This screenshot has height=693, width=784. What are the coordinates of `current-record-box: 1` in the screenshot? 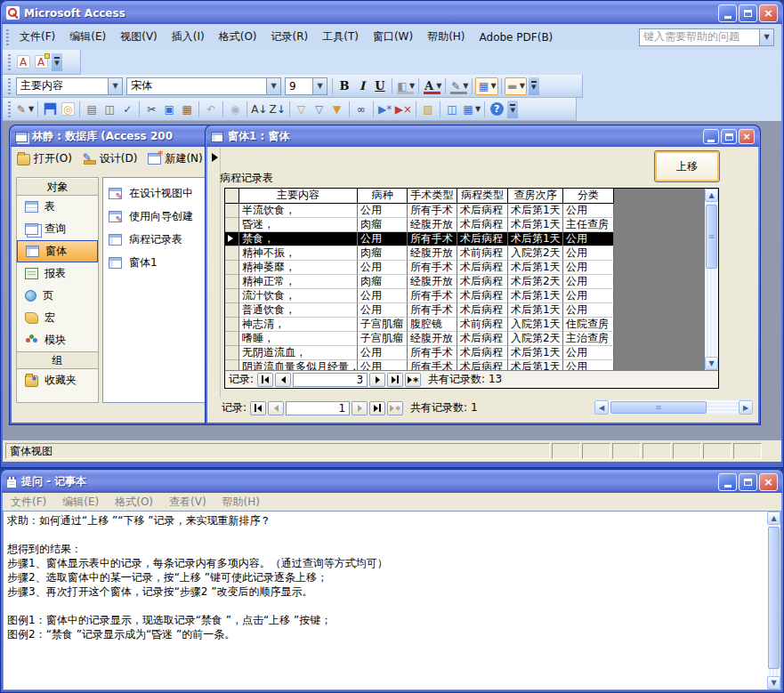 It's located at (318, 408).